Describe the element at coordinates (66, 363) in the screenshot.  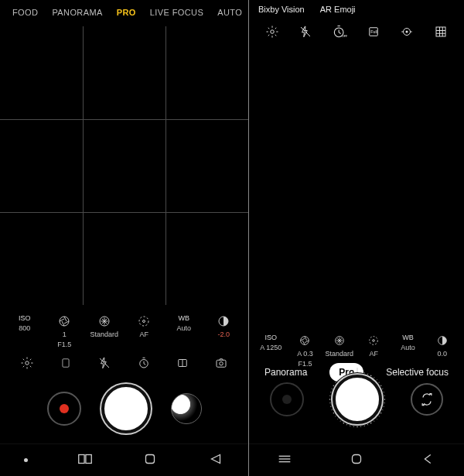
I see `phone-orientation-icon` at that location.